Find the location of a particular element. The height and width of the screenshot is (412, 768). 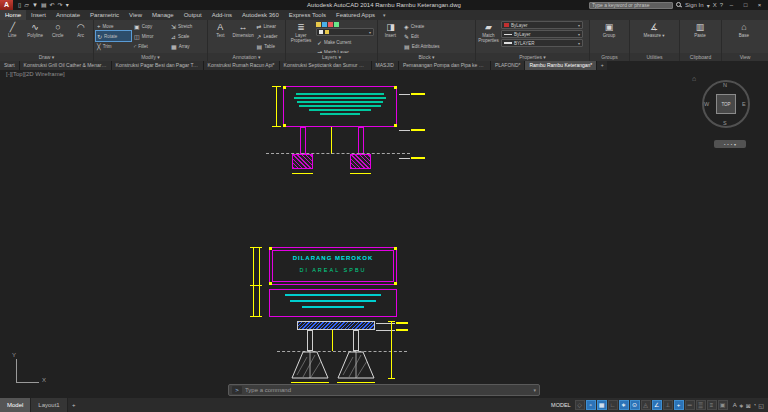

exchange-apps-icon: X is located at coordinates (715, 5).